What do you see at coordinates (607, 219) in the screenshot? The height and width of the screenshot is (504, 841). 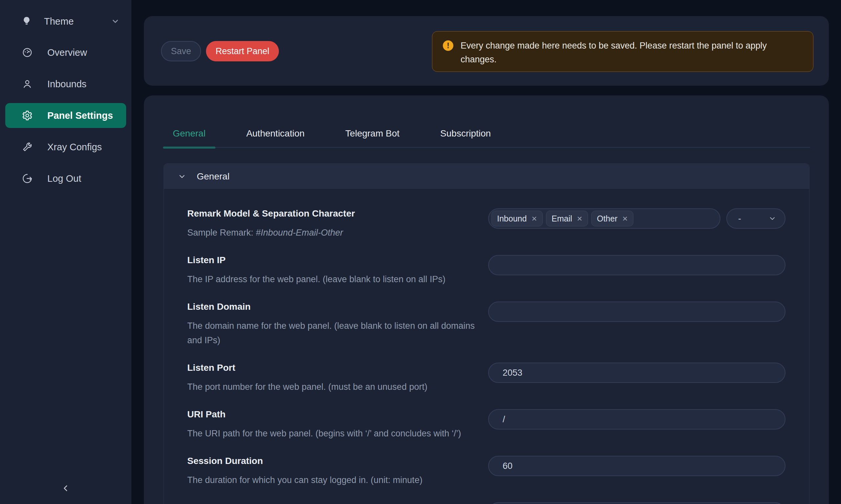 I see `tag-label: Other` at bounding box center [607, 219].